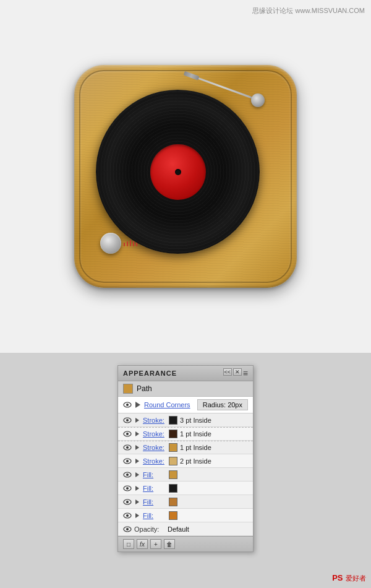 Image resolution: width=371 pixels, height=588 pixels. Describe the element at coordinates (186, 374) in the screenshot. I see `panel-titlebar: APPEARANCE << ✕ ≡` at that location.